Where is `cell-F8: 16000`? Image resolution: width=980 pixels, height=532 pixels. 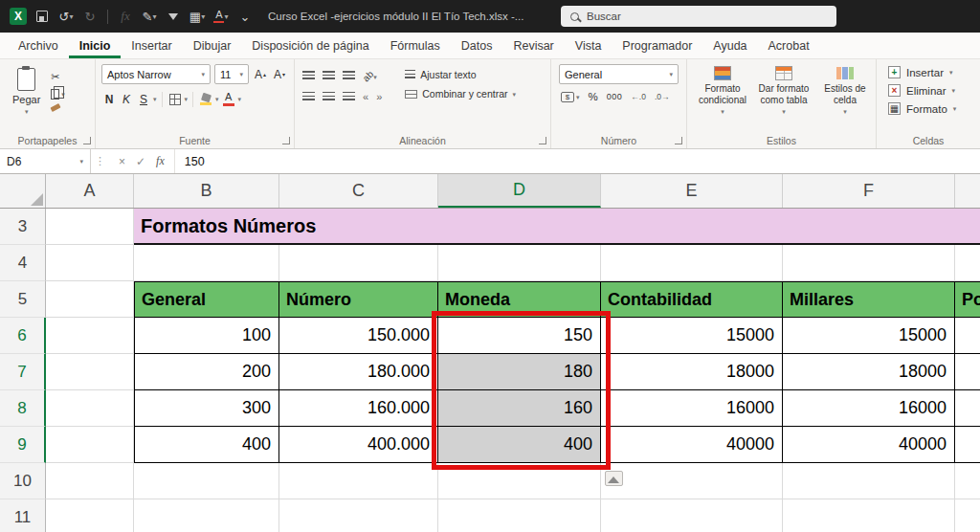
cell-F8: 16000 is located at coordinates (869, 409).